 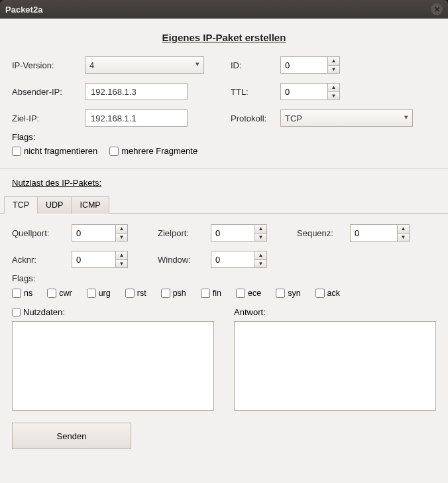 What do you see at coordinates (174, 293) in the screenshot?
I see `tcp-flag-psh: psh` at bounding box center [174, 293].